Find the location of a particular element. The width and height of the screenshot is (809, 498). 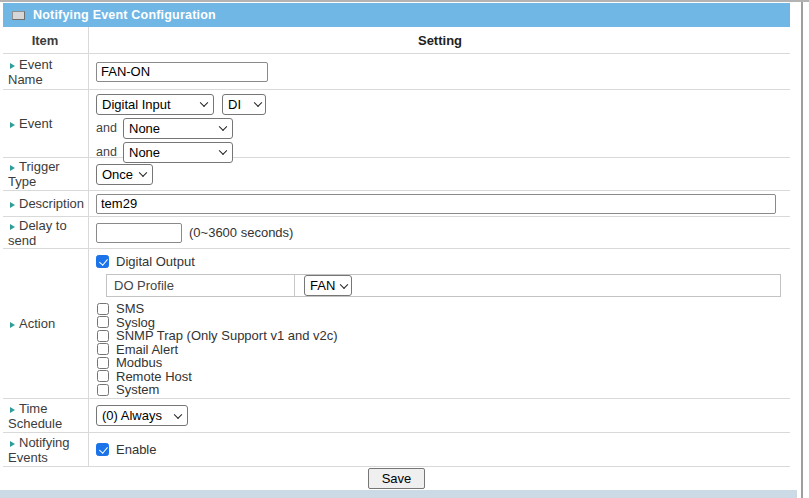

snmp-trap-label: SNMP Trap (Only Support v1 and v2c) is located at coordinates (227, 336).